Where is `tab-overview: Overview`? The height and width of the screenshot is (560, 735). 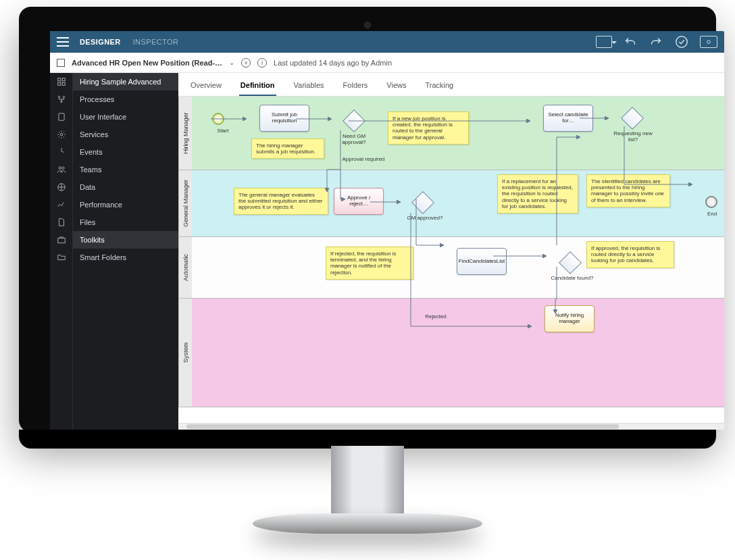
tab-overview: Overview is located at coordinates (206, 86).